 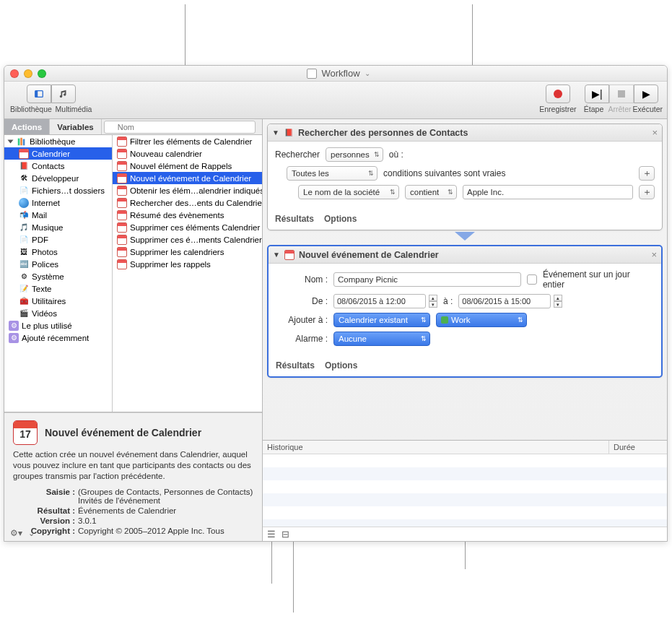 I want to click on from-date-input: 08/06/2015 à 12:00, so click(x=380, y=301).